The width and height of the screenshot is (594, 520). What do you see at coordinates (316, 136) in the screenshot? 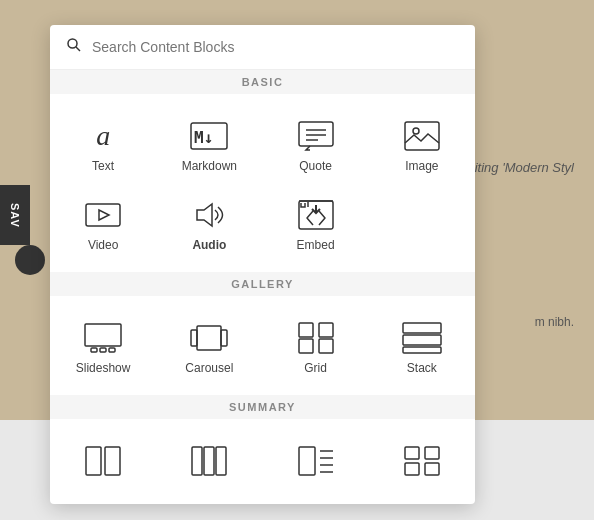
I see `quote-icon` at bounding box center [316, 136].